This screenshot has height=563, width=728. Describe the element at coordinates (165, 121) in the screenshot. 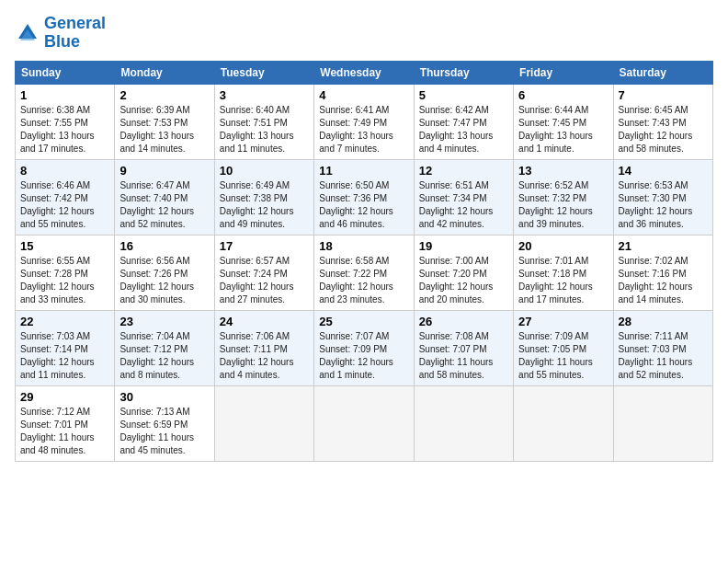

I see `calendar-cell: 2Sunrise: 6:39 AMSunset: 7:53 PMDaylight…` at that location.